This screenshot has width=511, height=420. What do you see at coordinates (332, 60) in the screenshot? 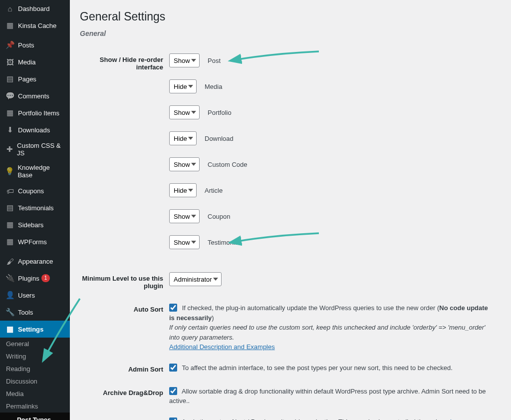
I see `post-type-row: ShowPost` at bounding box center [332, 60].